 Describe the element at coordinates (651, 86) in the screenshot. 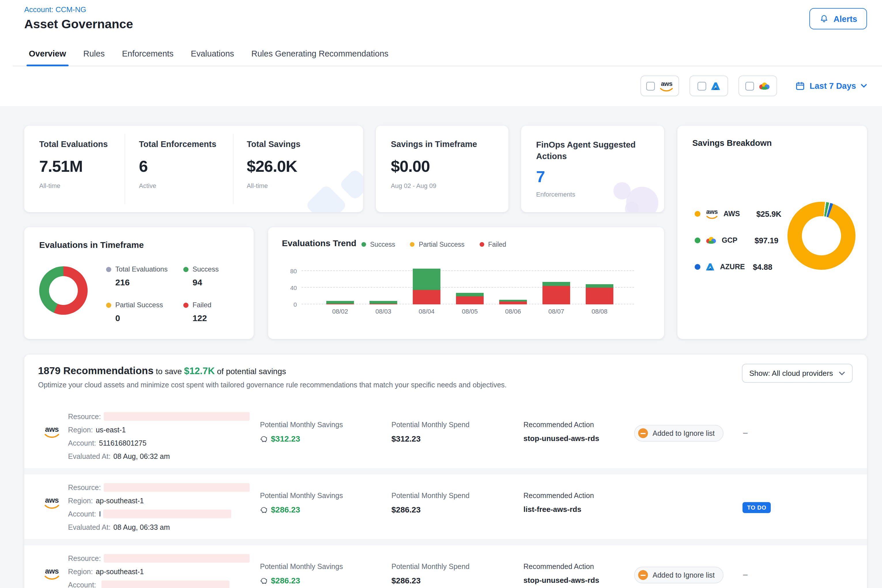

I see `aws-checkbox` at that location.